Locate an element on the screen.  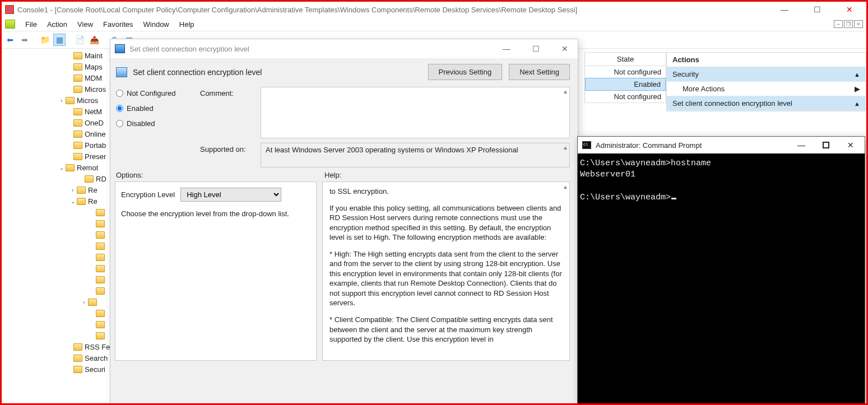
encryption-level-hint: Choose the encryption level from the dro… is located at coordinates (216, 214).